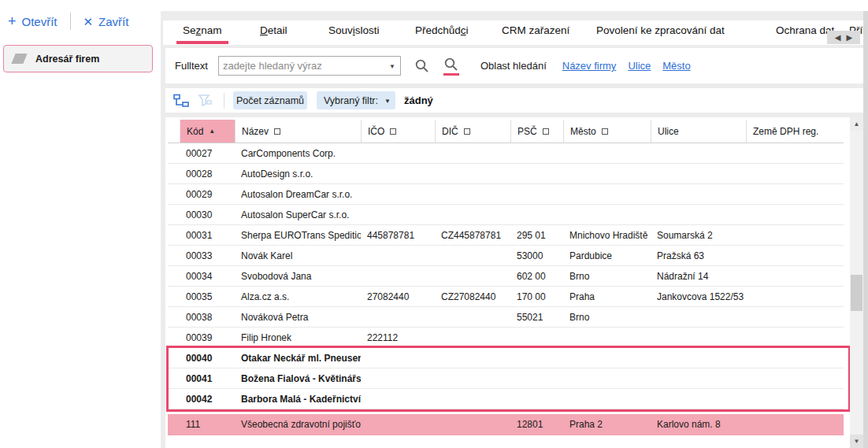 This screenshot has height=448, width=868. Describe the element at coordinates (207, 317) in the screenshot. I see `cell-kod: 00038` at that location.